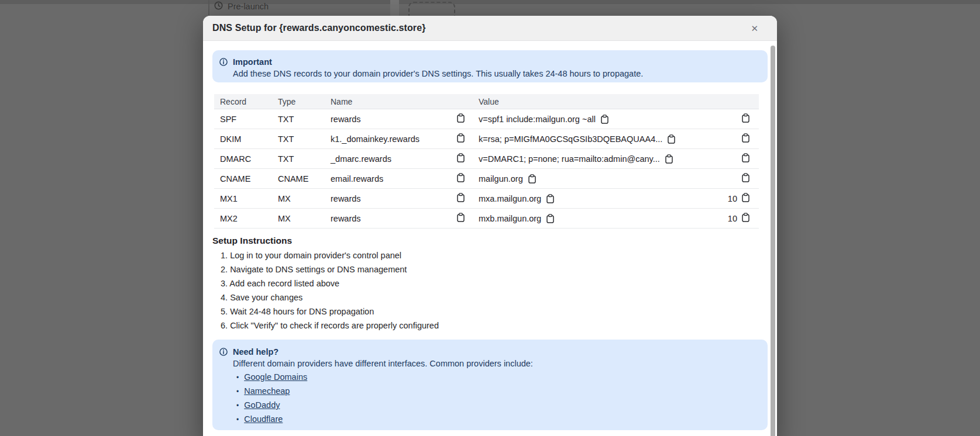  Describe the element at coordinates (487, 102) in the screenshot. I see `table-header-row: Record Type Name Value` at that location.